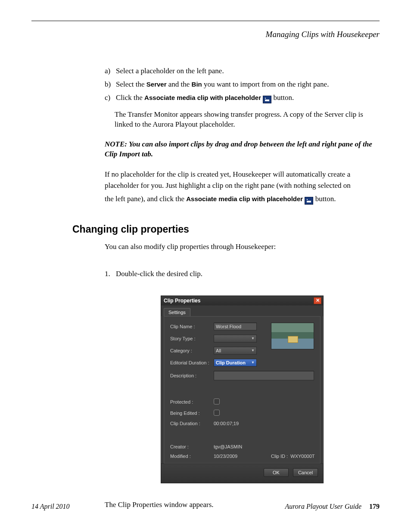 This screenshot has width=411, height=532. Describe the element at coordinates (241, 456) in the screenshot. I see `modified-value: 10/23/2009` at that location.